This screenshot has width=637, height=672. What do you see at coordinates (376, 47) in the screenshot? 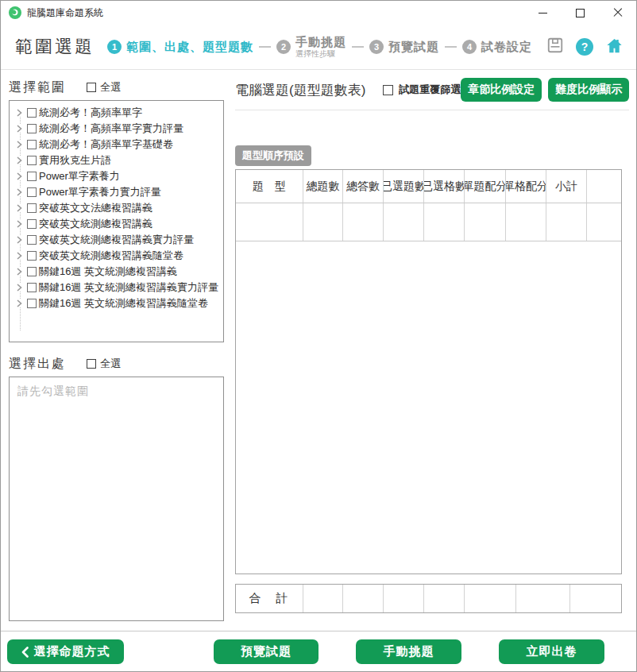
I see `step-3-number: 3` at bounding box center [376, 47].